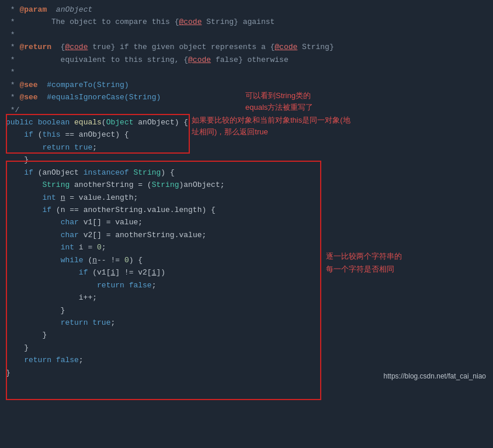 The width and height of the screenshot is (493, 448). I want to click on code-line-7: * @see #compareTo(String), so click(246, 85).